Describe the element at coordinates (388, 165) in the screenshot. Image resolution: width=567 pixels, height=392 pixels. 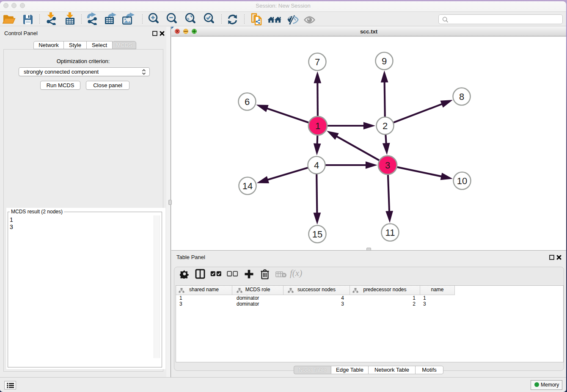
I see `svg-text: 3` at that location.